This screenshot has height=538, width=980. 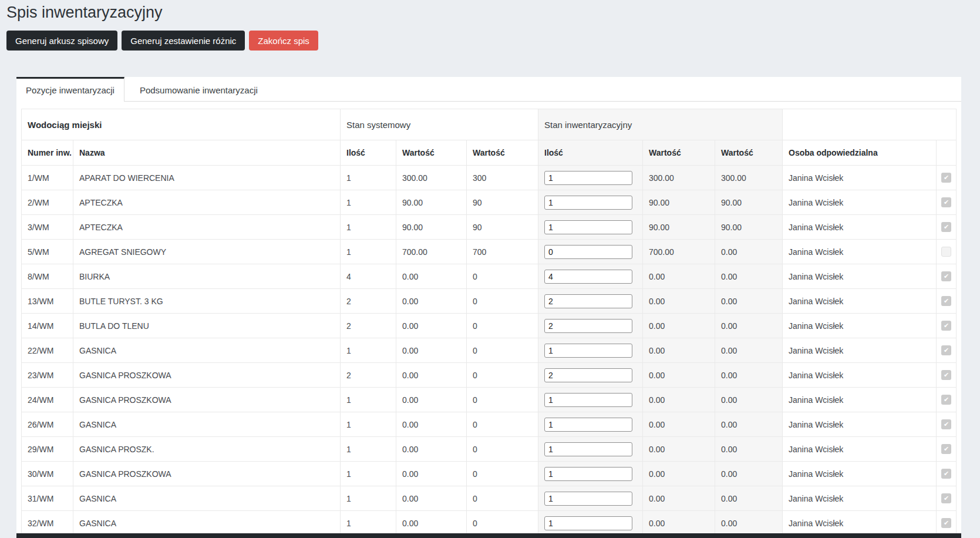 What do you see at coordinates (489, 523) in the screenshot?
I see `table-row: 32/WMGASNICA10.0000.000.00Janina Wcisłek` at bounding box center [489, 523].